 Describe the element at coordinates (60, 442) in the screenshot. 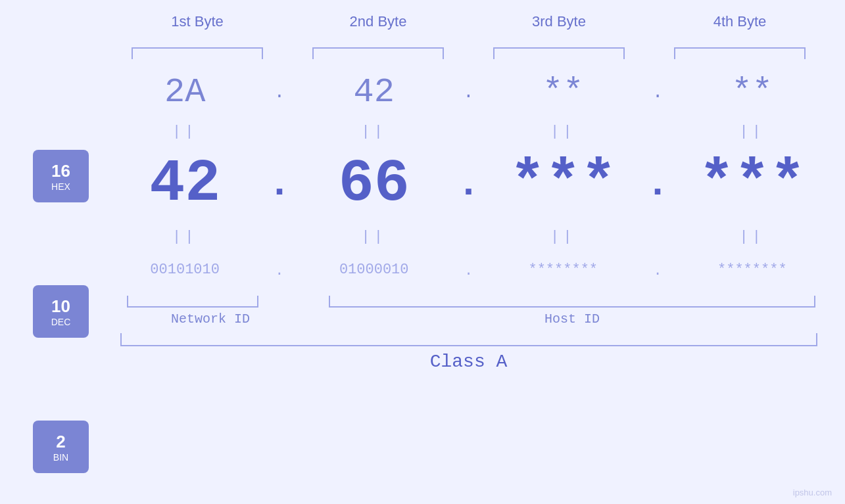

I see `bin-badge-num: 2` at that location.